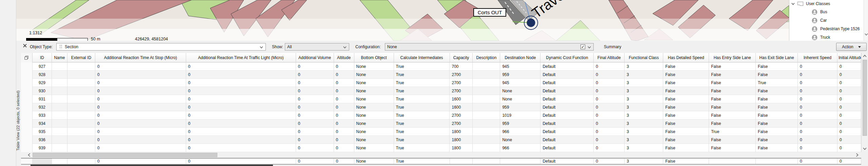 This screenshot has width=868, height=166. Describe the element at coordinates (732, 132) in the screenshot. I see `cell-has-entry-side-lane: True` at that location.